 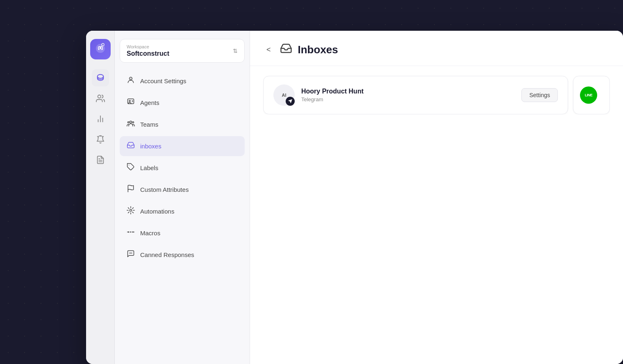 I want to click on logo-icon: 1, so click(x=100, y=49).